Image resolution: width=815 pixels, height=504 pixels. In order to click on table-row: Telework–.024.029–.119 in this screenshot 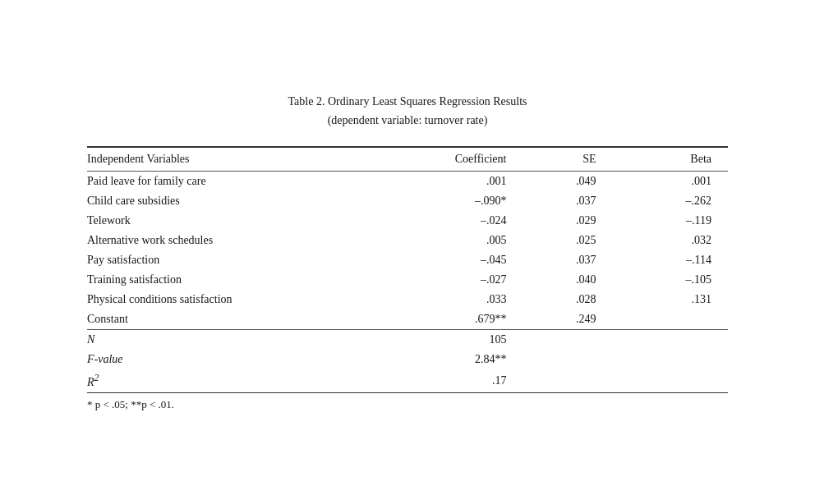, I will do `click(408, 221)`.